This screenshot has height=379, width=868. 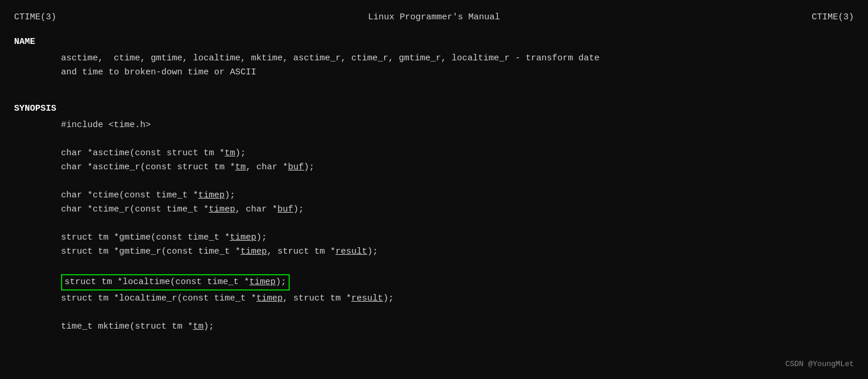 I want to click on header-right: CTIME(3), so click(x=833, y=18).